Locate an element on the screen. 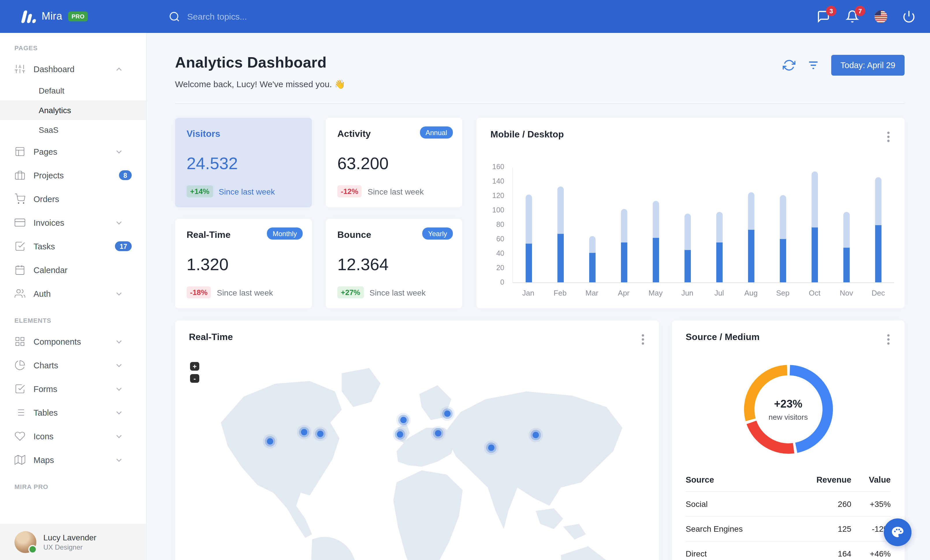  sidebar-item-dashboard: Dashboard is located at coordinates (73, 69).